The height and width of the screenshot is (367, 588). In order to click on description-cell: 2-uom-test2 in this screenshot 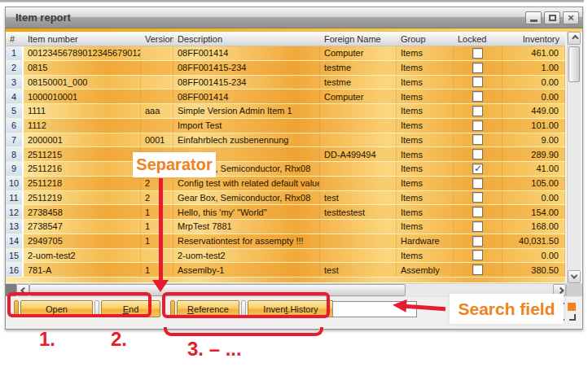, I will do `click(247, 256)`.